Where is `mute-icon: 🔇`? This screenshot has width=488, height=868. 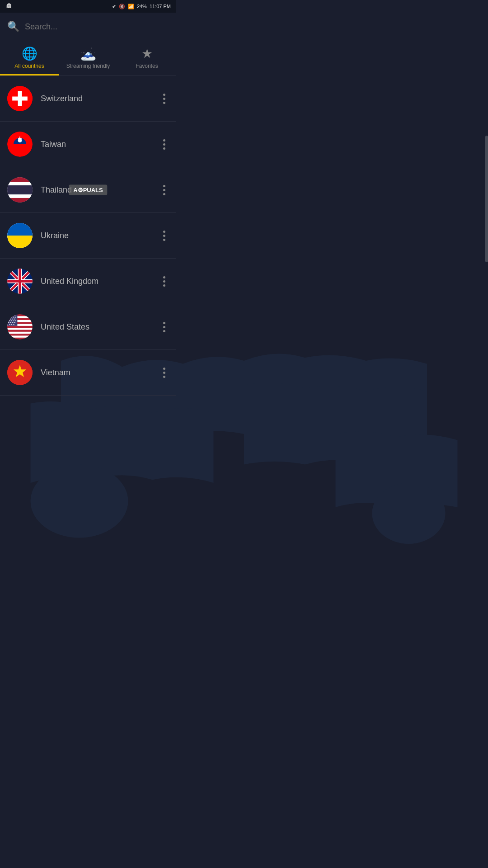 mute-icon: 🔇 is located at coordinates (122, 6).